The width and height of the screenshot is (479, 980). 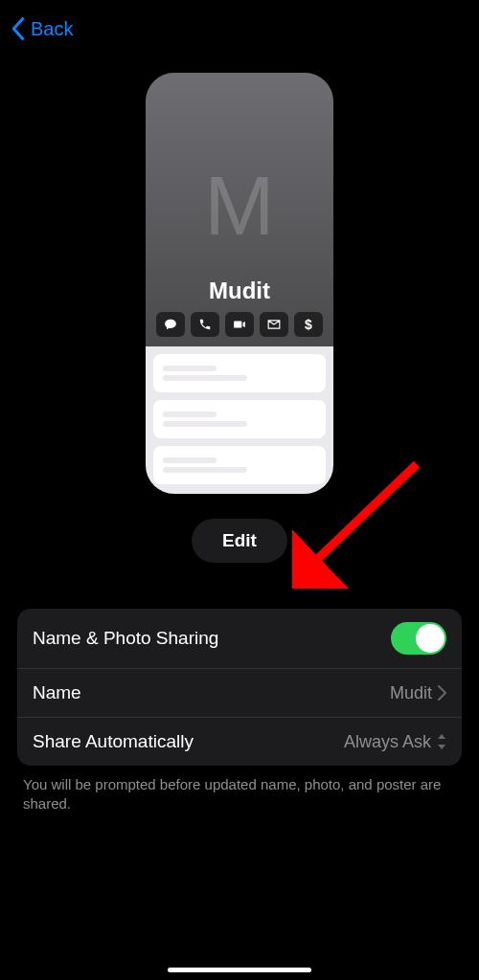 I want to click on row-label: Share Automatically, so click(x=113, y=742).